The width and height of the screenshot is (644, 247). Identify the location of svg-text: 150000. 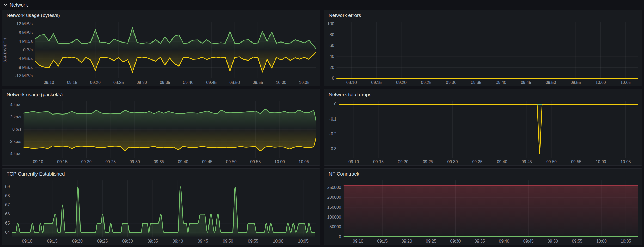
(334, 207).